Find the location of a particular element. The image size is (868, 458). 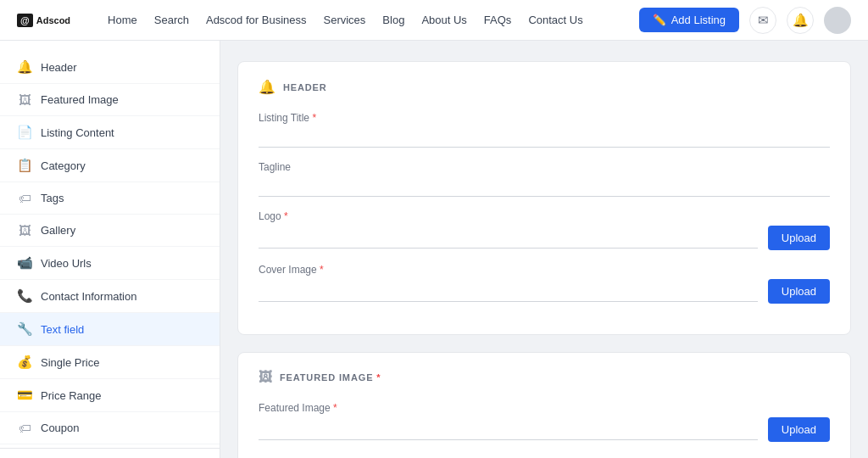

sidebar-item-price-range: 💳 Price Range is located at coordinates (110, 395).